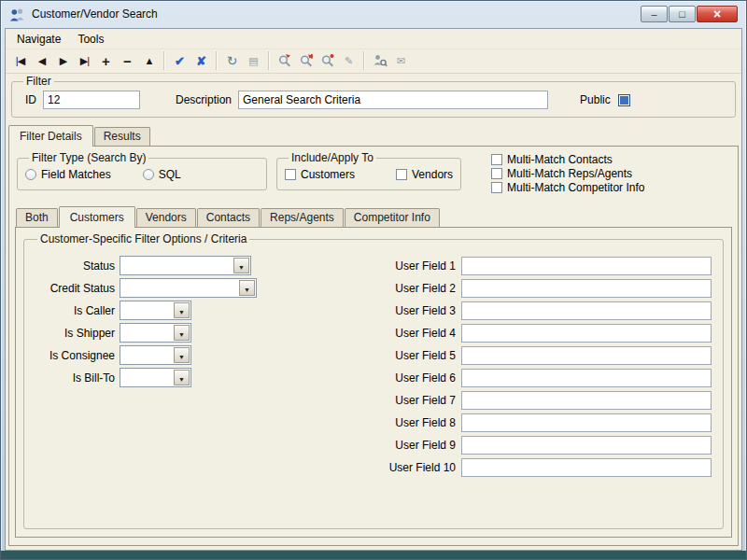 This screenshot has height=560, width=747. Describe the element at coordinates (75, 333) in the screenshot. I see `is-shipper-label: Is Shipper` at that location.